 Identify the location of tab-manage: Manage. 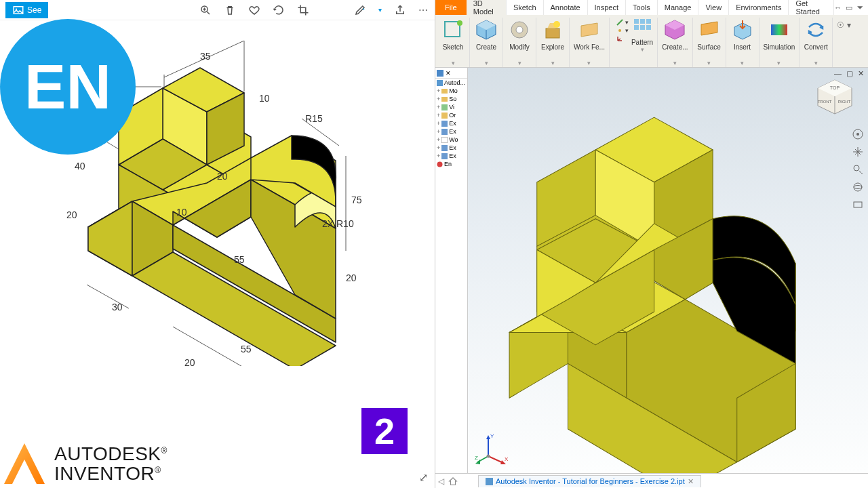
(678, 7).